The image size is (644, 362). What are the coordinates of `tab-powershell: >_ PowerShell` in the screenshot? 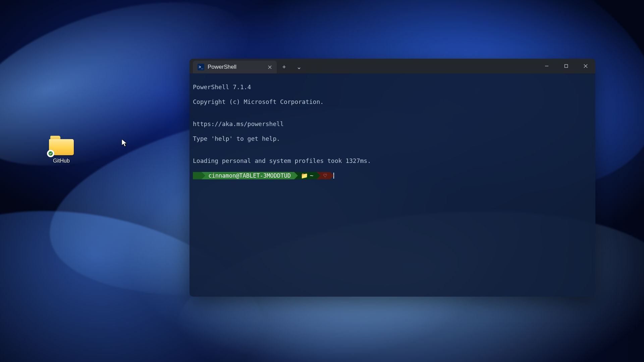 It's located at (235, 67).